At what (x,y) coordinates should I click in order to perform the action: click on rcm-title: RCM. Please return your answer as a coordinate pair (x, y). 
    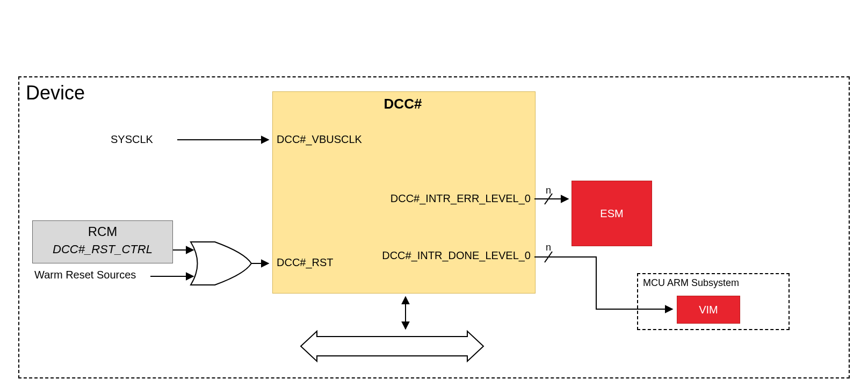
    Looking at the image, I should click on (103, 232).